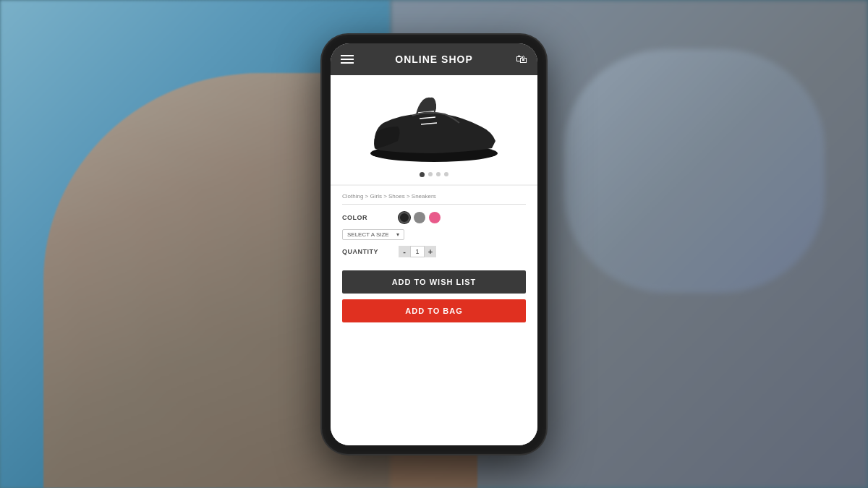 The width and height of the screenshot is (868, 488). What do you see at coordinates (420, 218) in the screenshot?
I see `color-swatches` at bounding box center [420, 218].